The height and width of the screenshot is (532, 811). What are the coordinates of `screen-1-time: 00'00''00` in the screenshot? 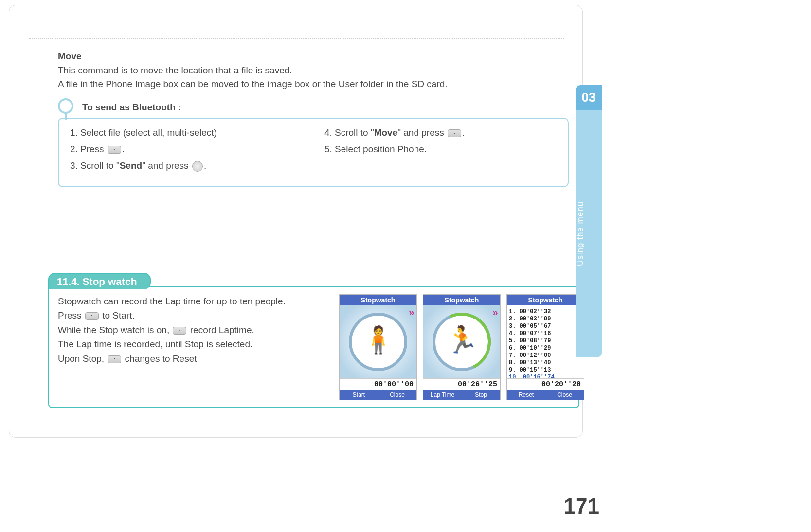 It's located at (378, 384).